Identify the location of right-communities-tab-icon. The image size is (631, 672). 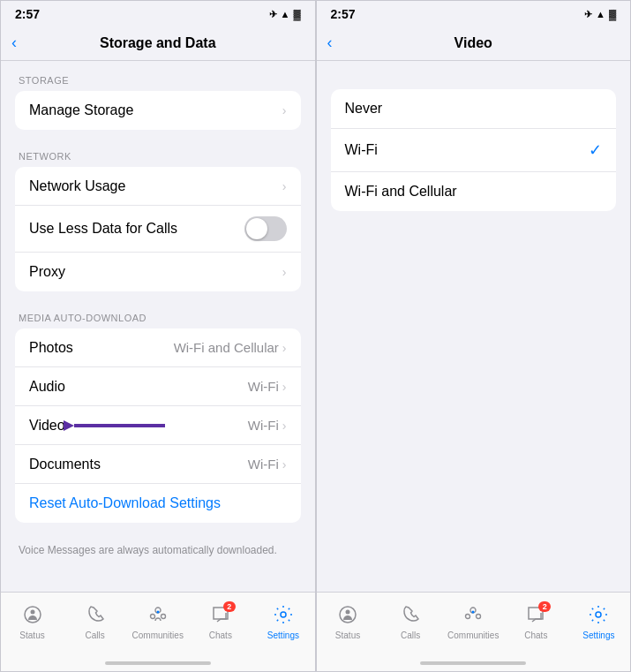
(473, 616).